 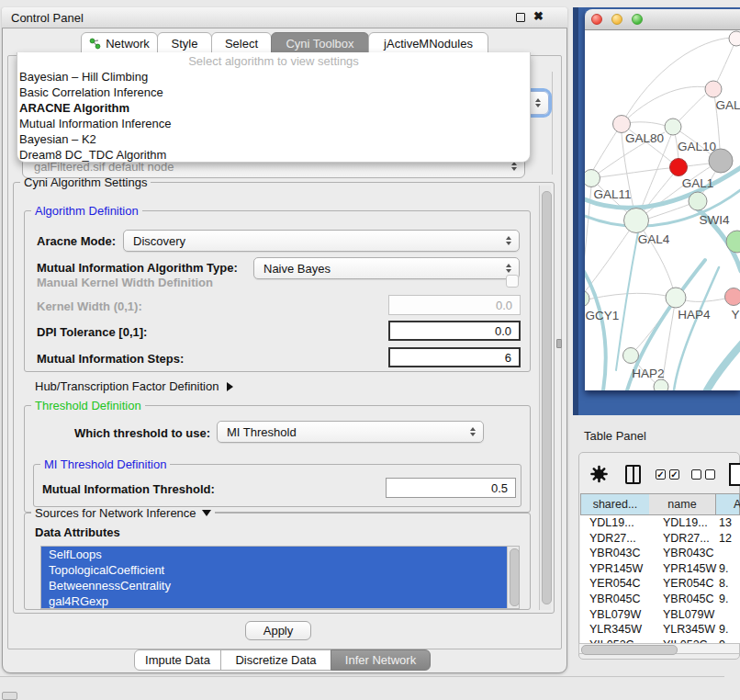 What do you see at coordinates (230, 387) in the screenshot?
I see `expand-arrow-icon` at bounding box center [230, 387].